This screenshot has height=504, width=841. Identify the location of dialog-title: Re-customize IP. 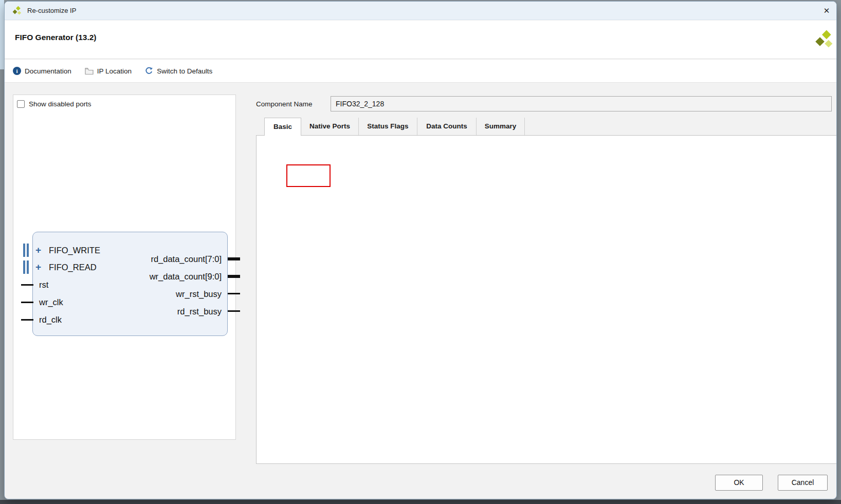
(51, 11).